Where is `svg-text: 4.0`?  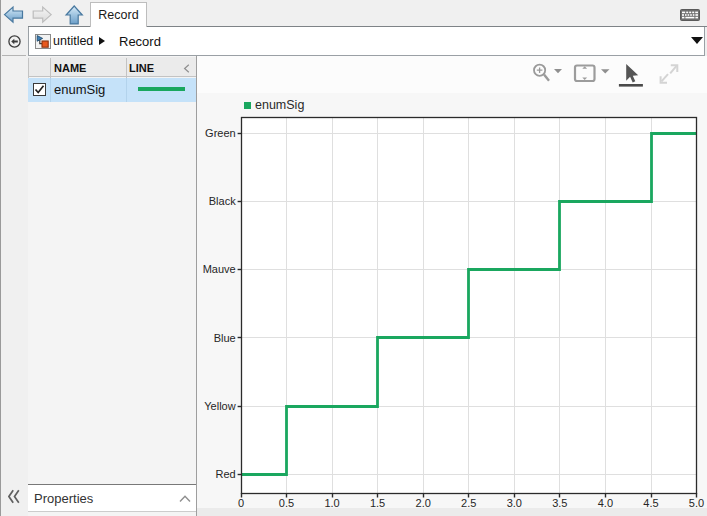
svg-text: 4.0 is located at coordinates (606, 503).